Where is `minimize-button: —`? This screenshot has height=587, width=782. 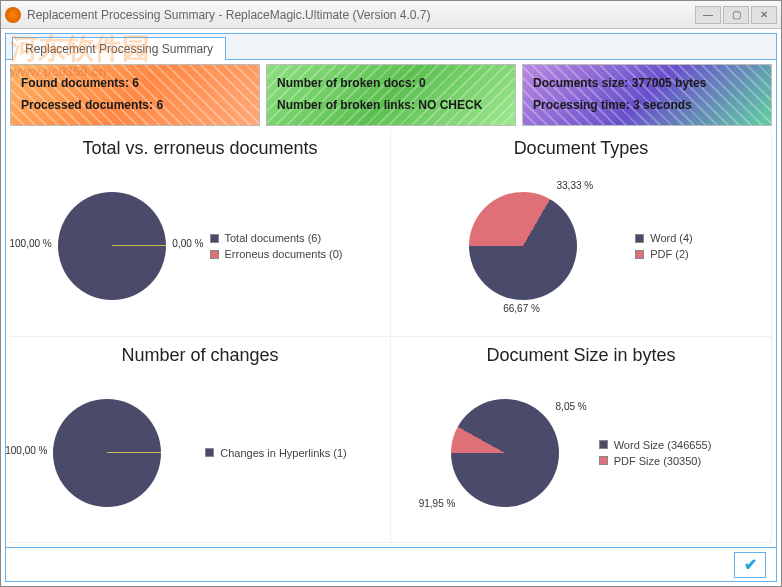
minimize-button: — is located at coordinates (708, 15).